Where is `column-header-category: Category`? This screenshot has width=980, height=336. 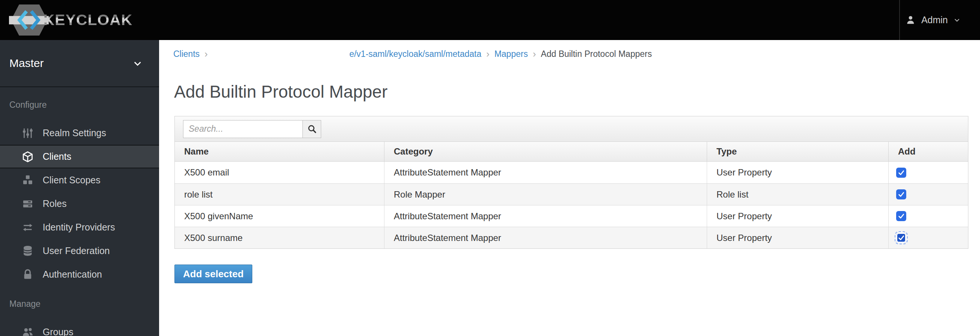
column-header-category: Category is located at coordinates (546, 151).